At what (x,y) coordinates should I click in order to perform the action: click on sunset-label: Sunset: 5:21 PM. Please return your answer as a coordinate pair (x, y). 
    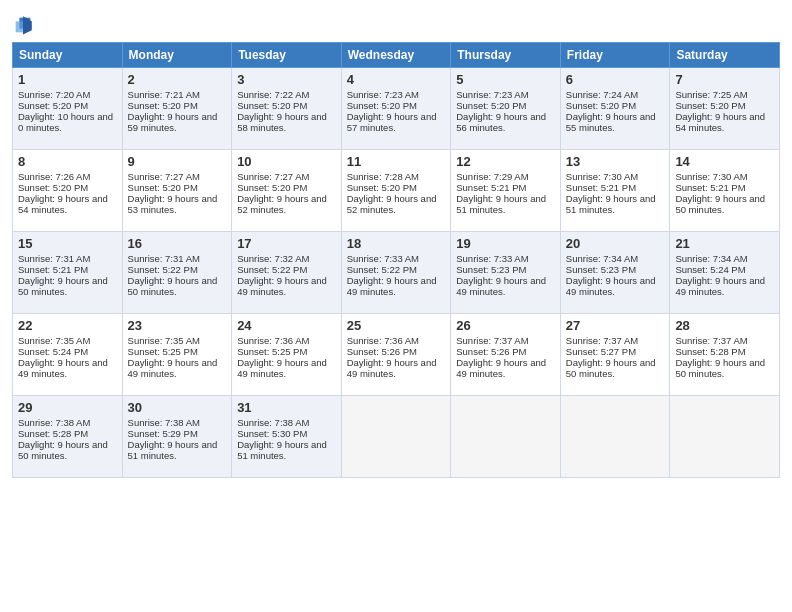
    Looking at the image, I should click on (491, 188).